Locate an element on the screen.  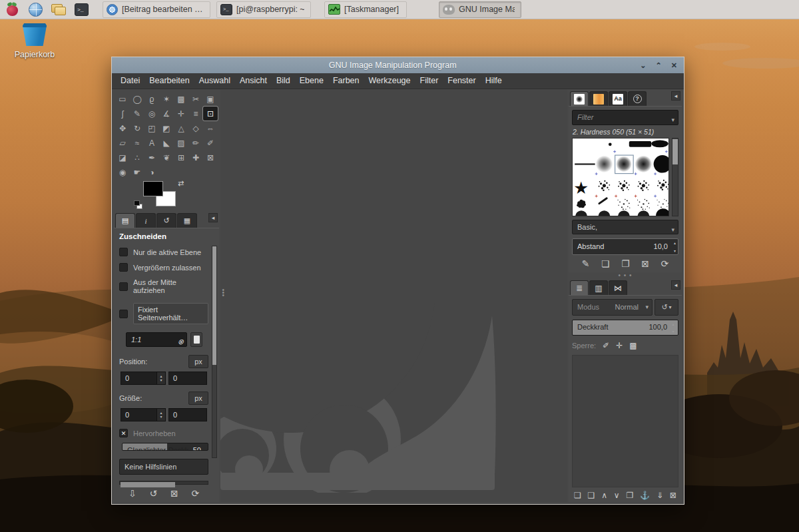
brush-grid: ★ is located at coordinates (621, 177).